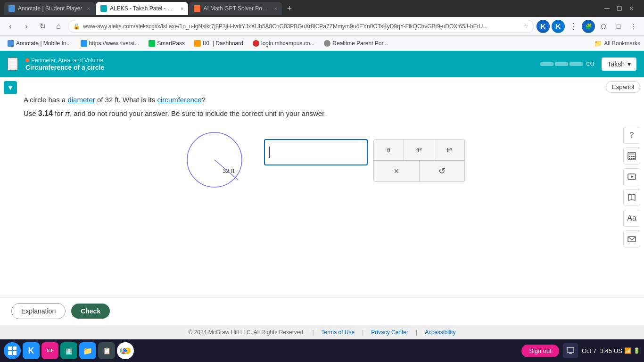 The width and height of the screenshot is (644, 362). Describe the element at coordinates (617, 43) in the screenshot. I see `all-bookmarks-button: 📁 All Bookmarks` at that location.